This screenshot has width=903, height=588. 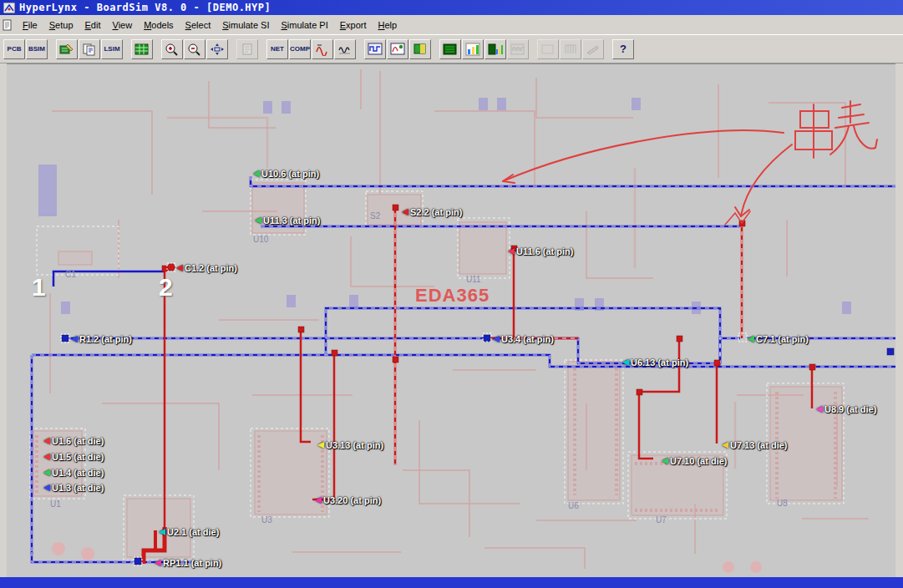 What do you see at coordinates (70, 274) in the screenshot?
I see `component-ref-c1: C1` at bounding box center [70, 274].